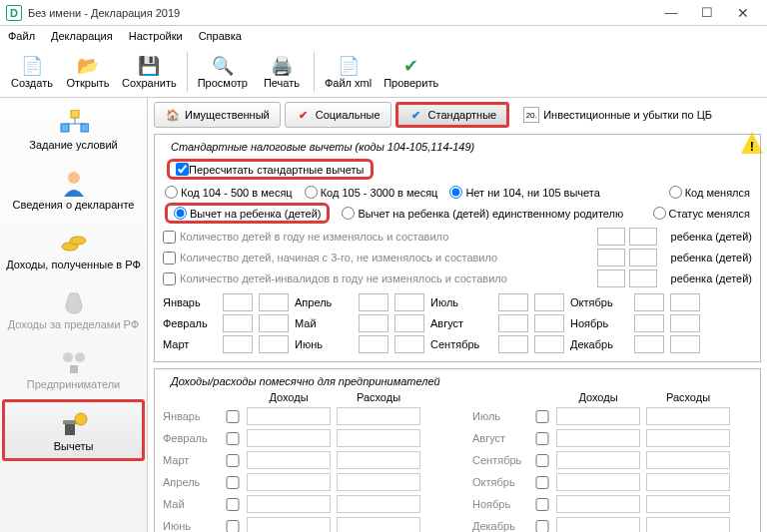 The width and height of the screenshot is (767, 532). I want to click on ent-feb-chk, so click(233, 439).